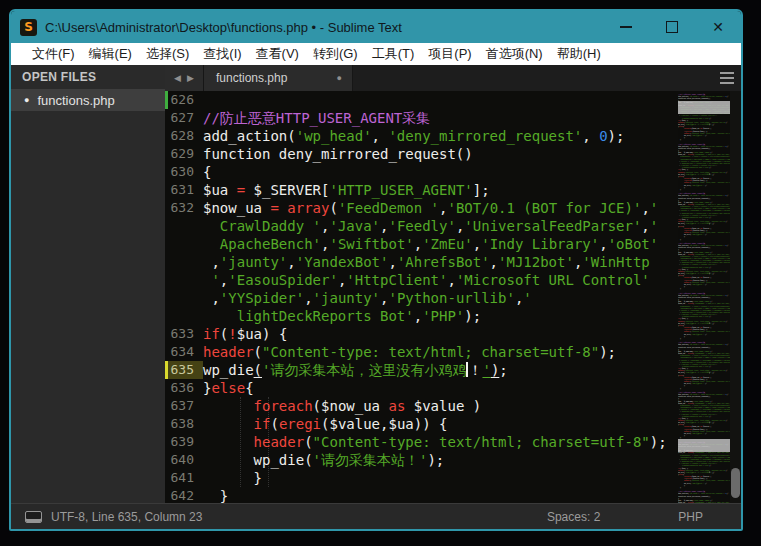 The width and height of the screenshot is (761, 546). What do you see at coordinates (704, 297) in the screenshot?
I see `minimap: //防止恶意HTTP_USER_AGENT采集add_action('wp_he…` at bounding box center [704, 297].